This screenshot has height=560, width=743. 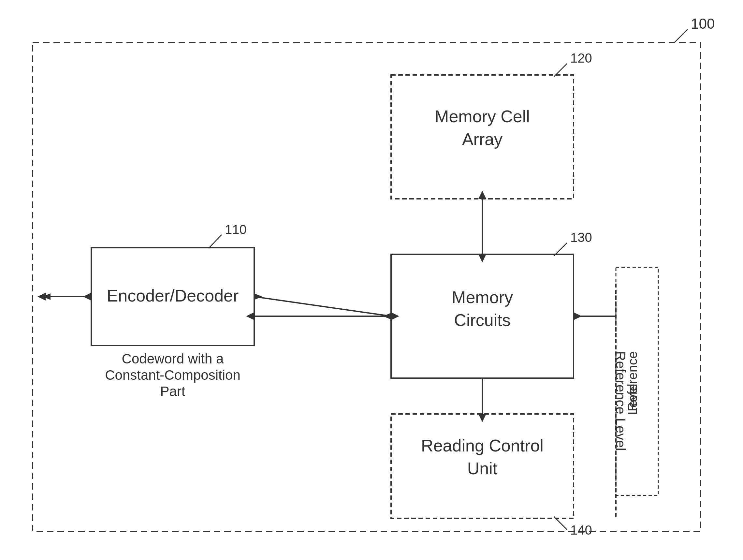 What do you see at coordinates (578, 316) in the screenshot?
I see `arrow-ref-level` at bounding box center [578, 316].